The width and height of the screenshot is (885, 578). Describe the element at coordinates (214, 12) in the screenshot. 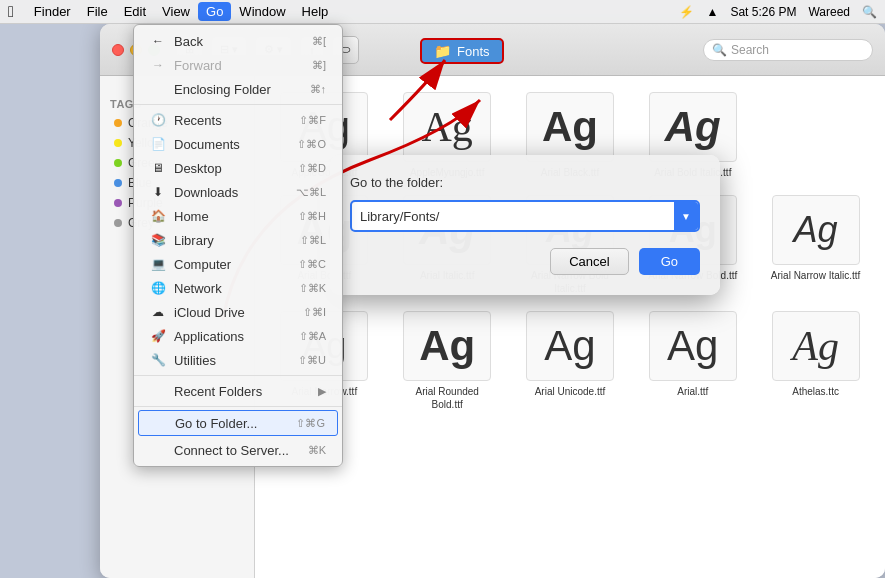

I see `menubar-go: Go` at that location.